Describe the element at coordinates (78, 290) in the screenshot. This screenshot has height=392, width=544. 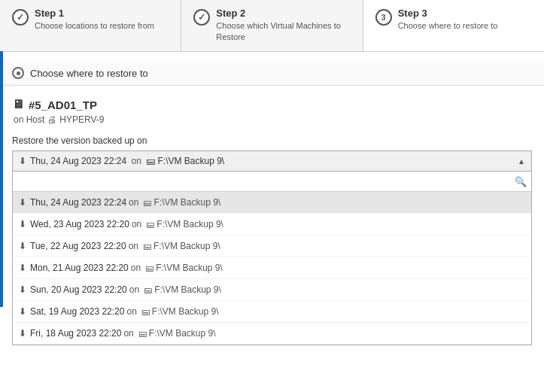
I see `item-date: Sun, 20 Aug 2023 22:20` at that location.